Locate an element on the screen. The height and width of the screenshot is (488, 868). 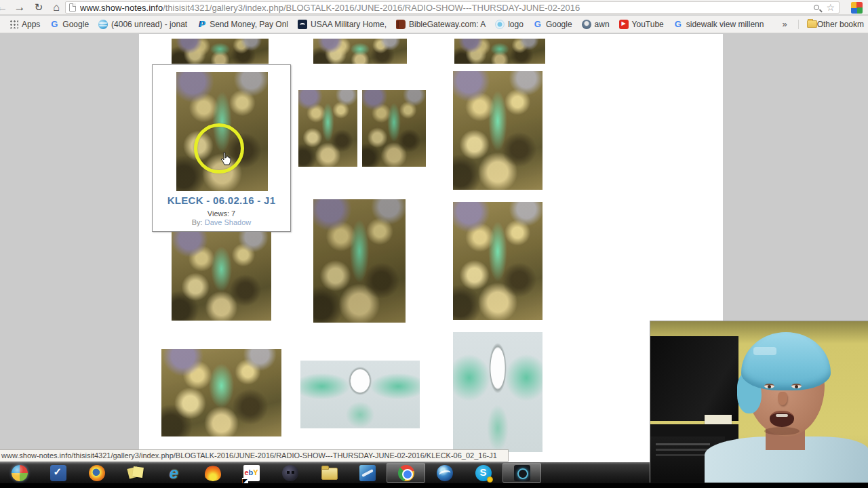
bookmark-label: awn is located at coordinates (602, 24).